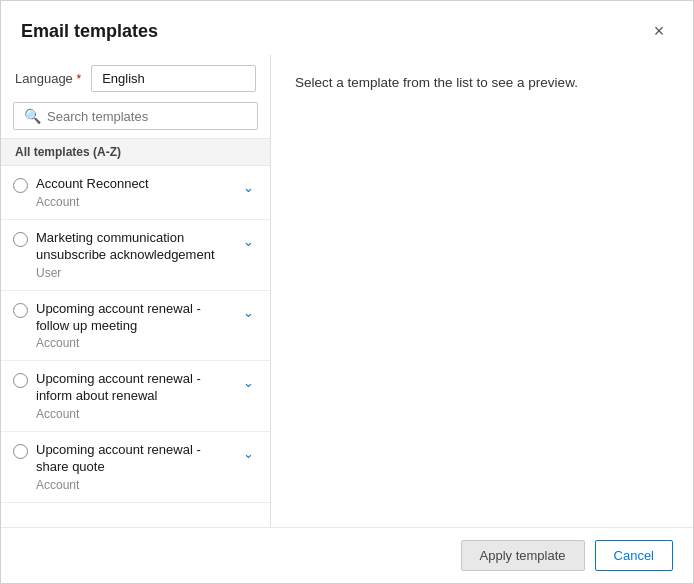  What do you see at coordinates (134, 326) in the screenshot?
I see `template-info-3: Upcoming account renewal - follow up mee…` at bounding box center [134, 326].